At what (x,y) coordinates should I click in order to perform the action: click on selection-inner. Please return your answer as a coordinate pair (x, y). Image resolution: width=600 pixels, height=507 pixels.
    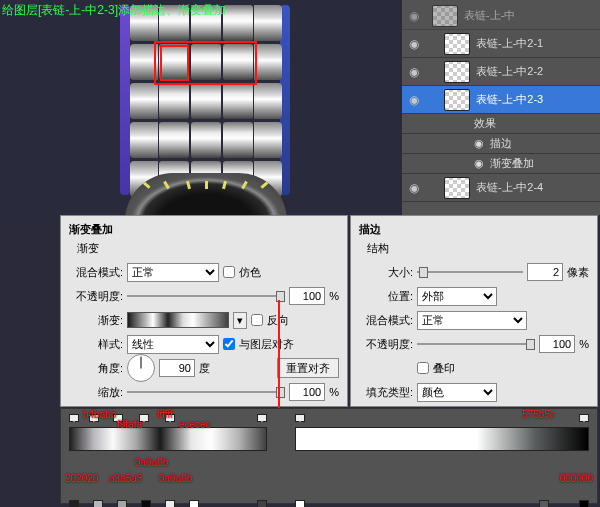
    Looking at the image, I should click on (174, 63).